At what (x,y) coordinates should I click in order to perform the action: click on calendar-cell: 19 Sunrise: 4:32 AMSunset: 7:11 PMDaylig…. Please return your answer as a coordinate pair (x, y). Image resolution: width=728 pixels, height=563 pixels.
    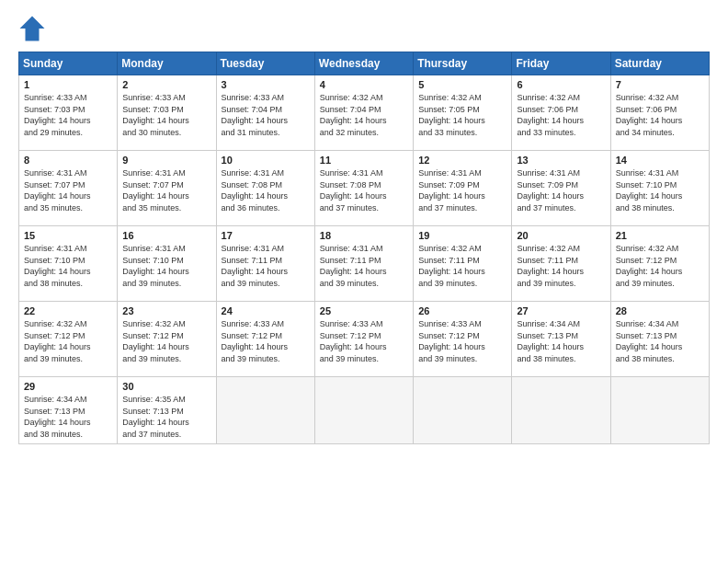
    Looking at the image, I should click on (463, 264).